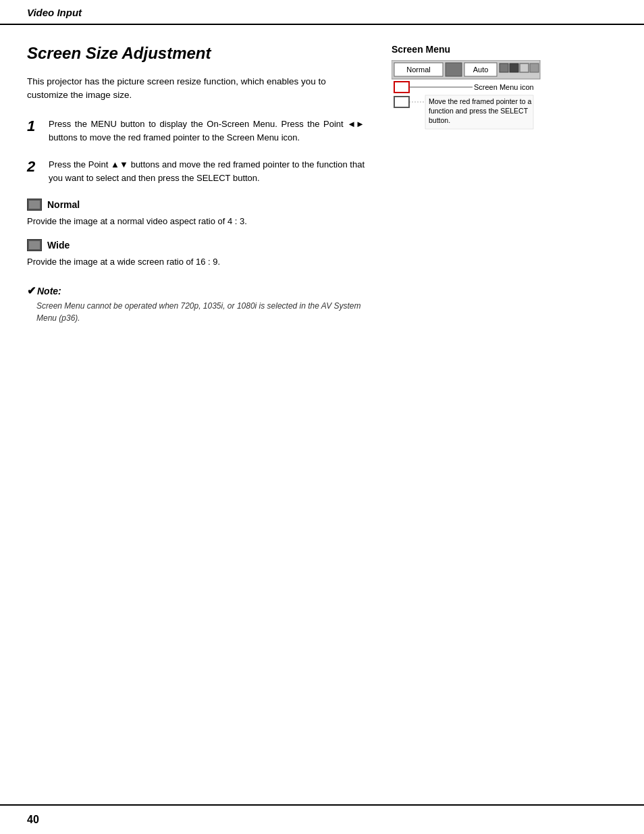 Image resolution: width=644 pixels, height=834 pixels. Describe the element at coordinates (493, 104) in the screenshot. I see `screen-menu-svg: Normal Auto` at that location.